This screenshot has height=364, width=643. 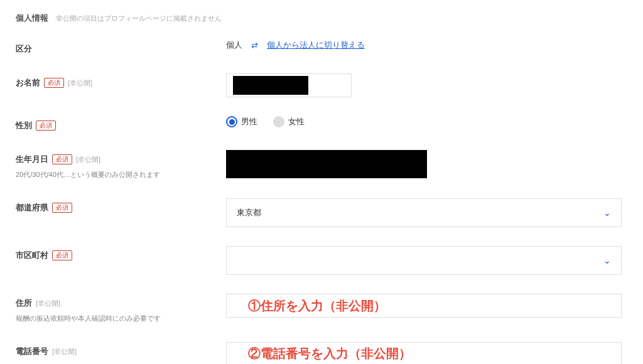 What do you see at coordinates (279, 122) in the screenshot?
I see `radio-icon-unchecked` at bounding box center [279, 122].